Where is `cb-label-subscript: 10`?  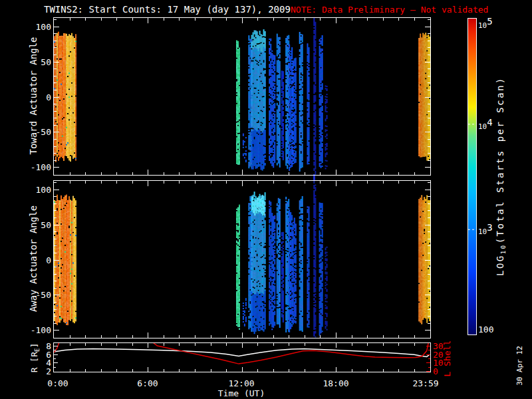
cb-label-subscript: 10 is located at coordinates (503, 249).